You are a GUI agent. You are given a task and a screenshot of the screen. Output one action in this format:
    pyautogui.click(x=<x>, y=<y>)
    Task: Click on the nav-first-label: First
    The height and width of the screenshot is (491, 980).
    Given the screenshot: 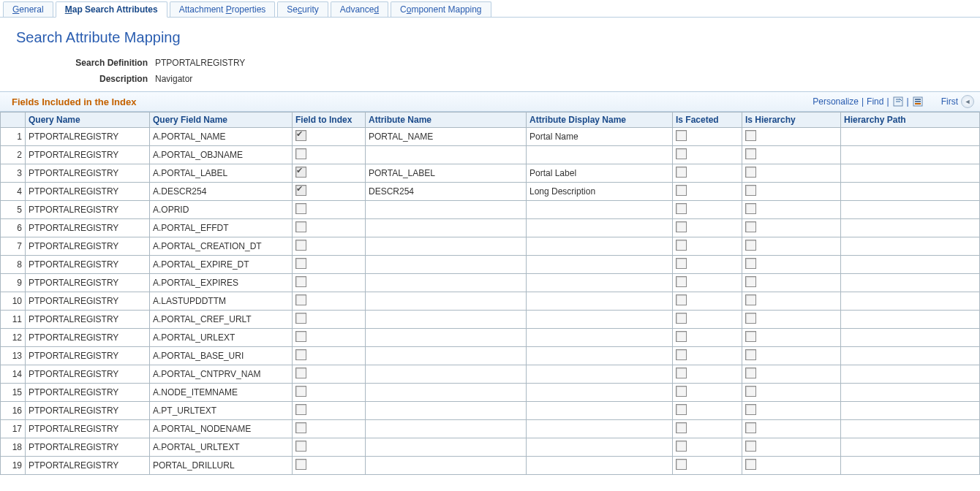 What is the action you would take?
    pyautogui.click(x=949, y=102)
    